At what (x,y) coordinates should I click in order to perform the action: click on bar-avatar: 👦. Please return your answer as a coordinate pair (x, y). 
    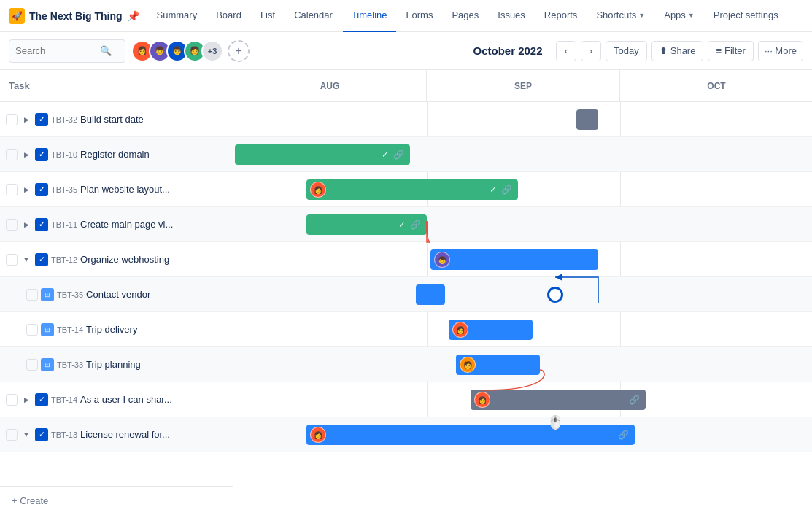
    Looking at the image, I should click on (442, 260).